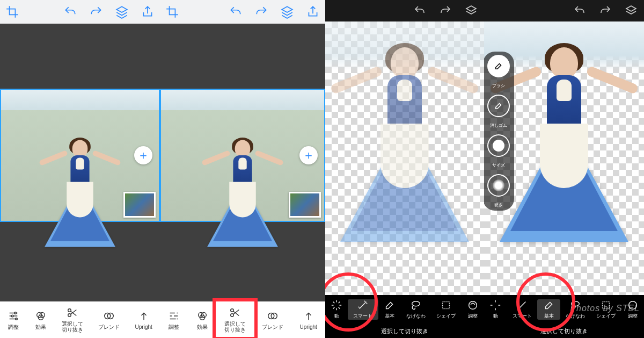 Image resolution: width=644 pixels, height=338 pixels. What do you see at coordinates (499, 106) in the screenshot?
I see `palette-eraser` at bounding box center [499, 106].